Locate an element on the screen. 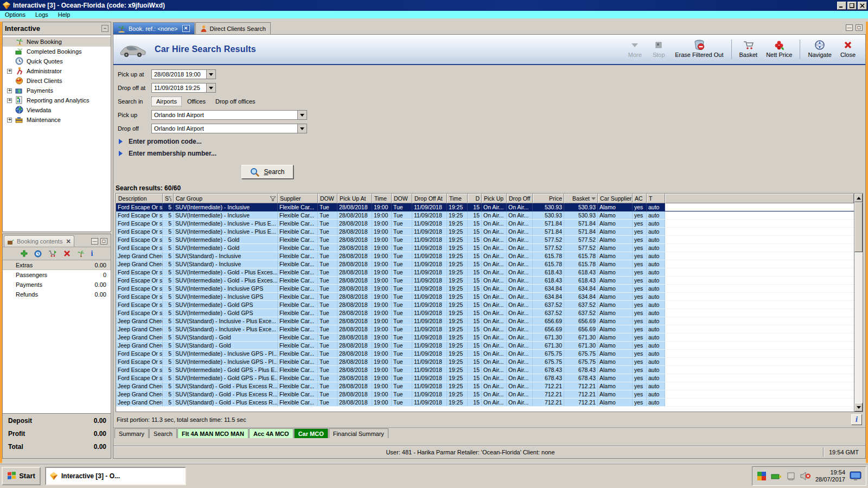 This screenshot has width=868, height=488. menu-options: Options is located at coordinates (15, 15).